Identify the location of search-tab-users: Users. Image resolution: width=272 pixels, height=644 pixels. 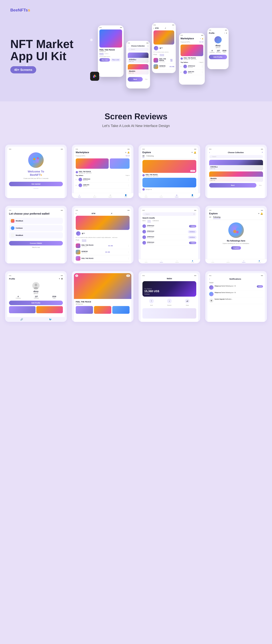
(149, 221).